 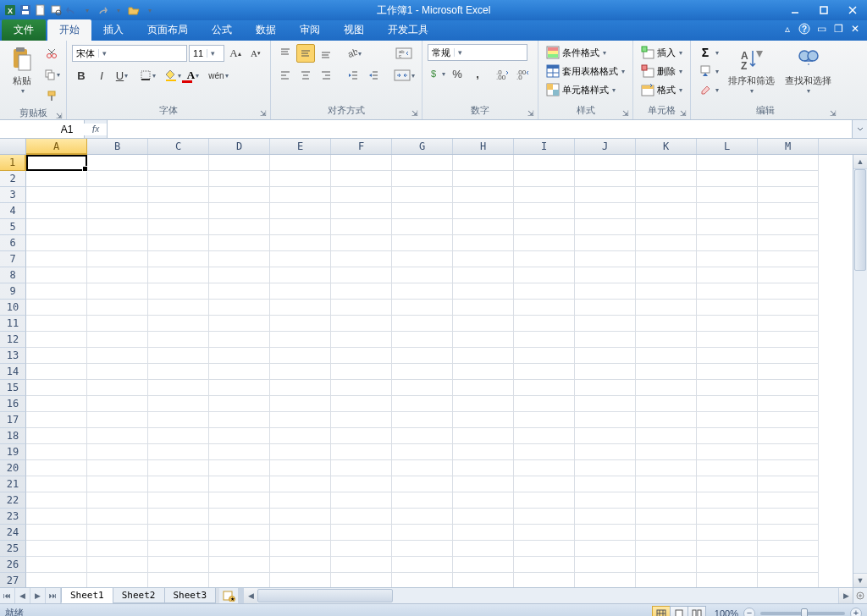 I want to click on row-header: 2, so click(x=14, y=179).